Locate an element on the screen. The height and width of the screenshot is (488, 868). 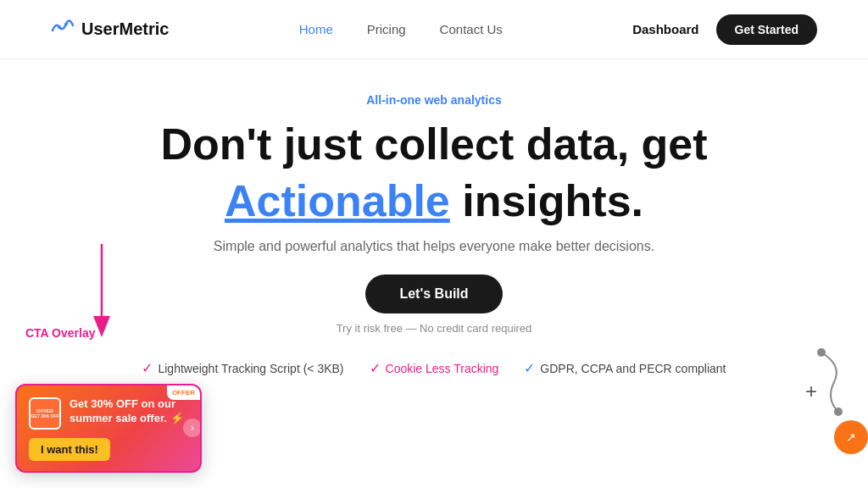
cta-popup-inner: OFFER GET 30% OFF Get 30% OFF on our sum… is located at coordinates (108, 413).